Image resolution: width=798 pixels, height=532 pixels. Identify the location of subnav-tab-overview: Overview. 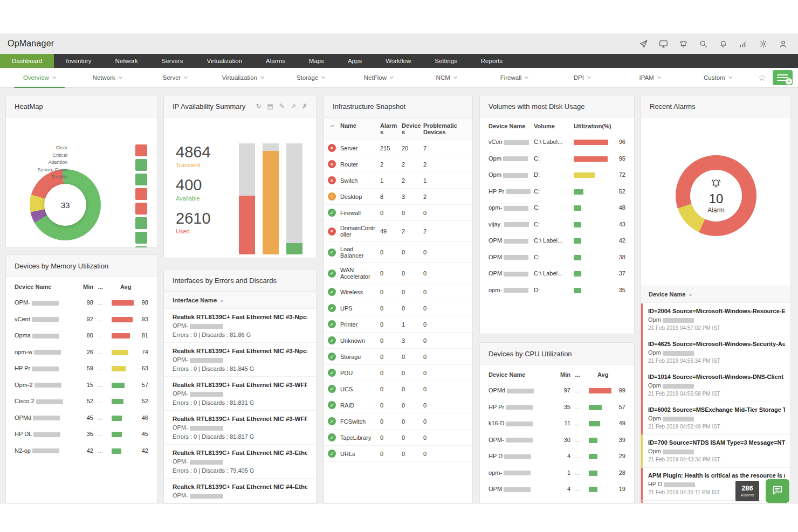
(39, 78).